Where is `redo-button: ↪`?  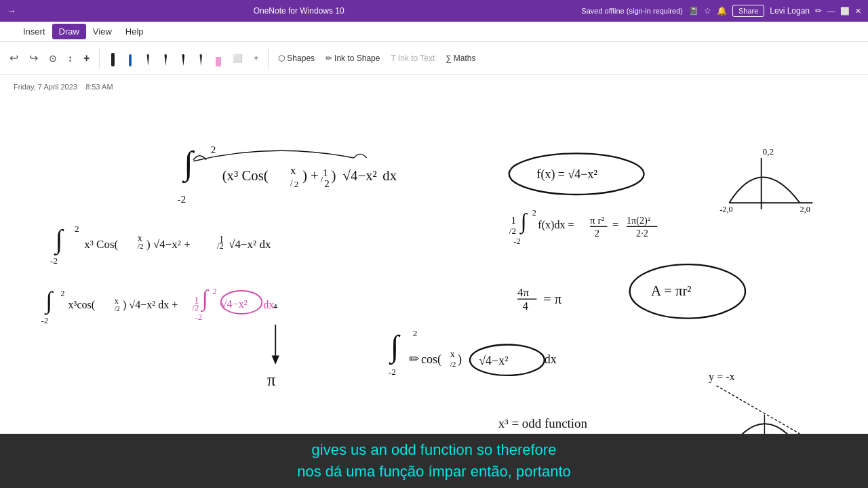
redo-button: ↪ is located at coordinates (34, 58).